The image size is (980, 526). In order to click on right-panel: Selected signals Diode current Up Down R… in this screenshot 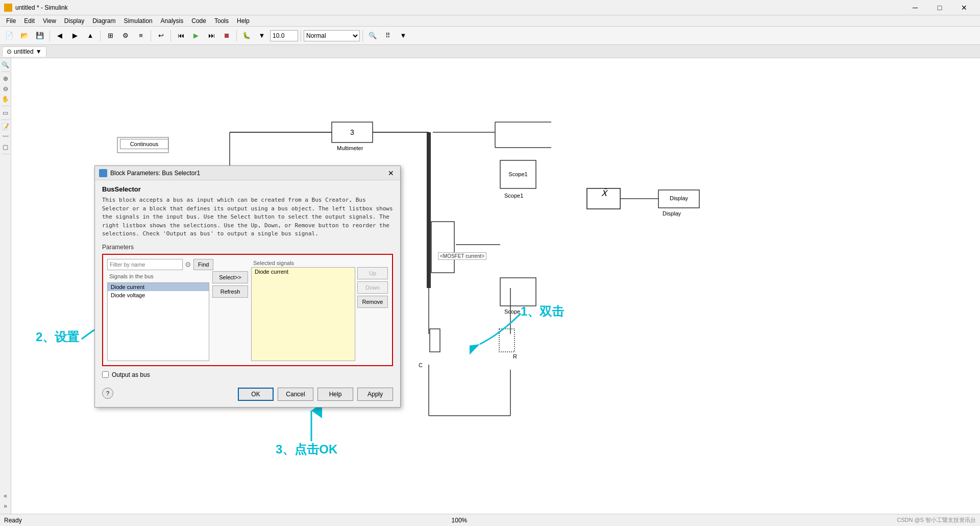, I will do `click(320, 310)`.